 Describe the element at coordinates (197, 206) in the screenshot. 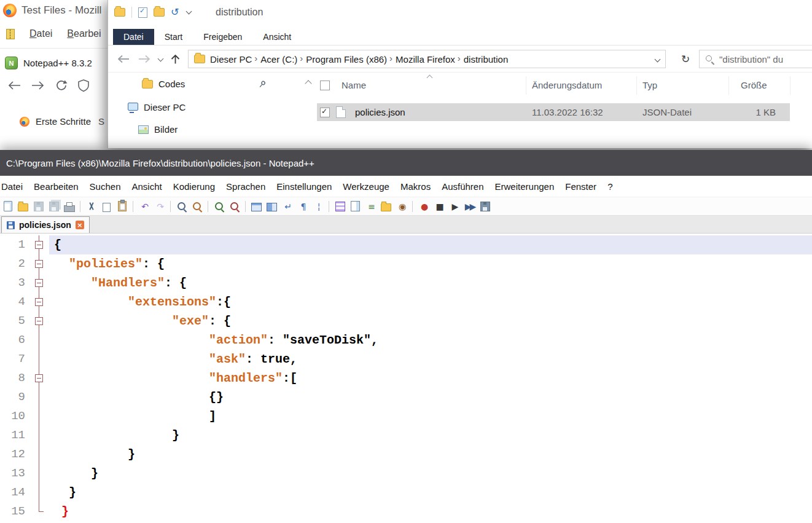

I see `replace-icon` at that location.